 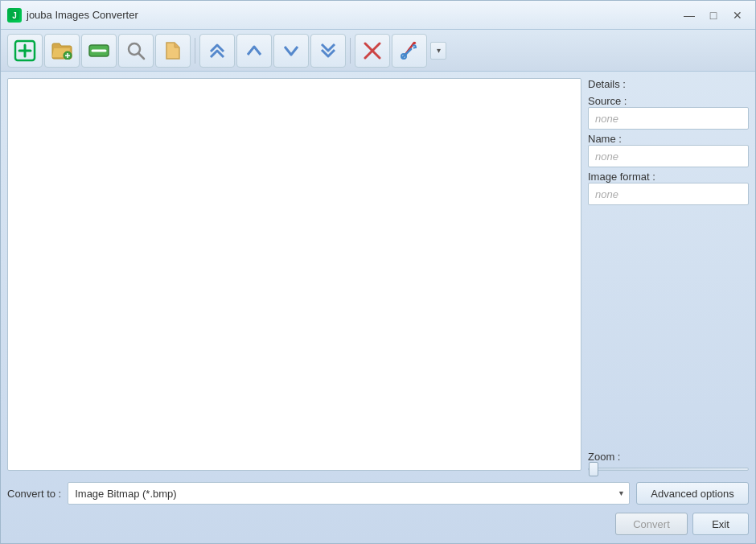 What do you see at coordinates (409, 51) in the screenshot?
I see `settings-button` at bounding box center [409, 51].